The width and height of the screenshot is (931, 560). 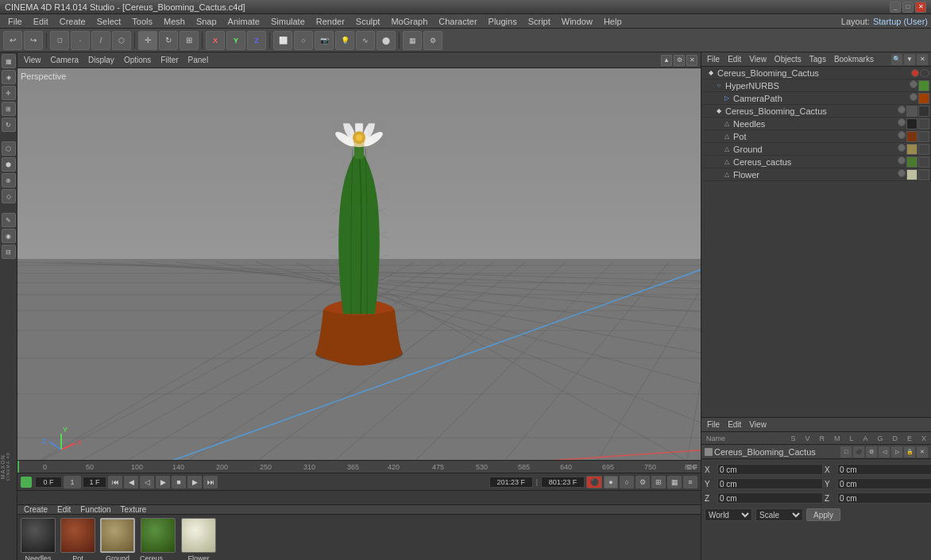 I want to click on obj-group-vis, so click(x=902, y=110).